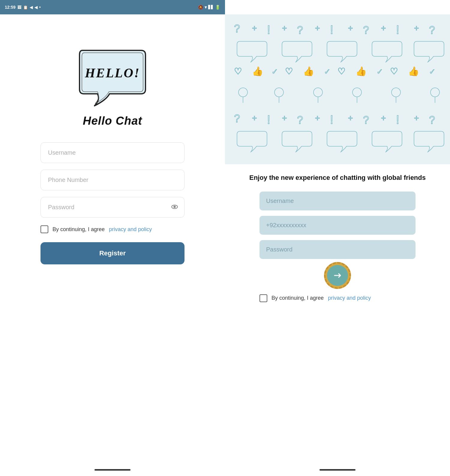 This screenshot has width=450, height=476. Describe the element at coordinates (112, 76) in the screenshot. I see `logo-container: HELLO!` at that location.